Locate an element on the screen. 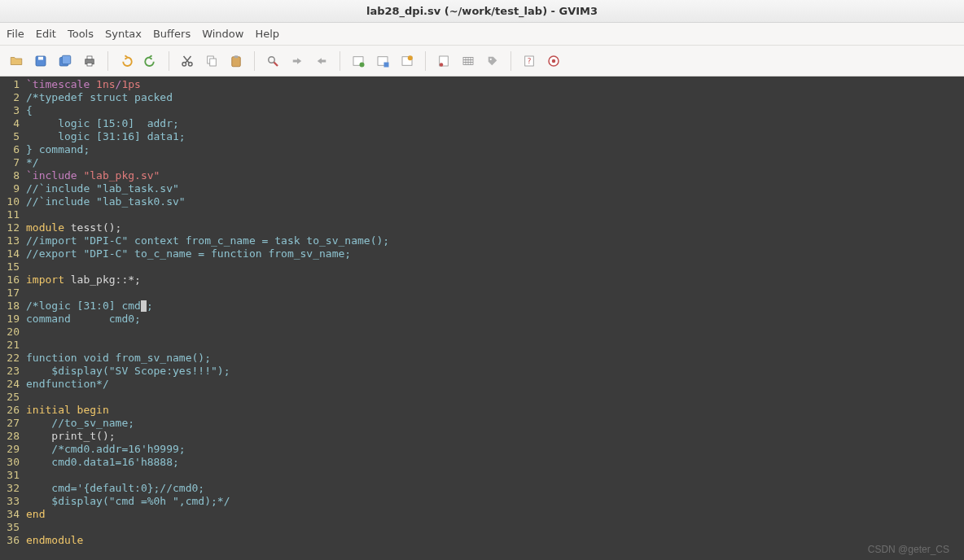 The height and width of the screenshot is (560, 964). code-line: module tesst(); is located at coordinates (495, 228).